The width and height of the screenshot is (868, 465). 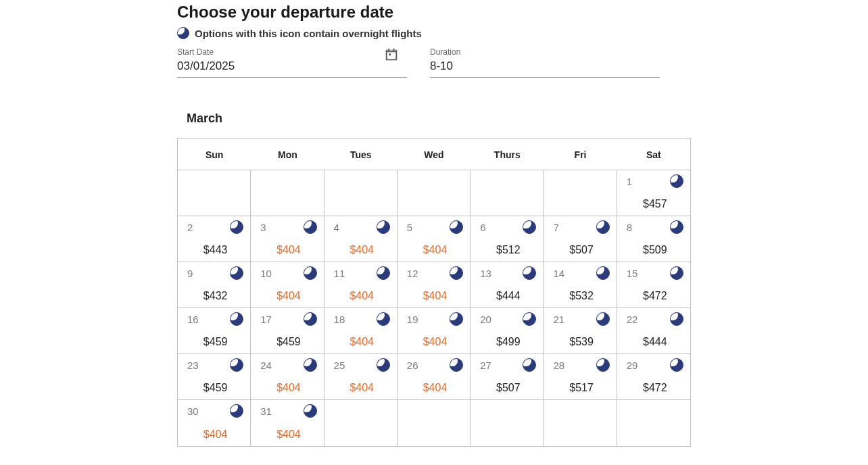 What do you see at coordinates (580, 239) in the screenshot?
I see `calendar-cell: 7$507` at bounding box center [580, 239].